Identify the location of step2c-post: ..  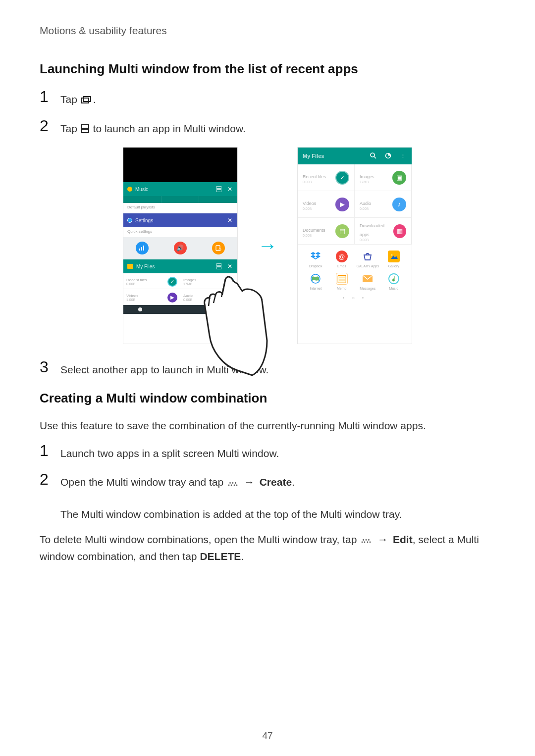
(293, 482).